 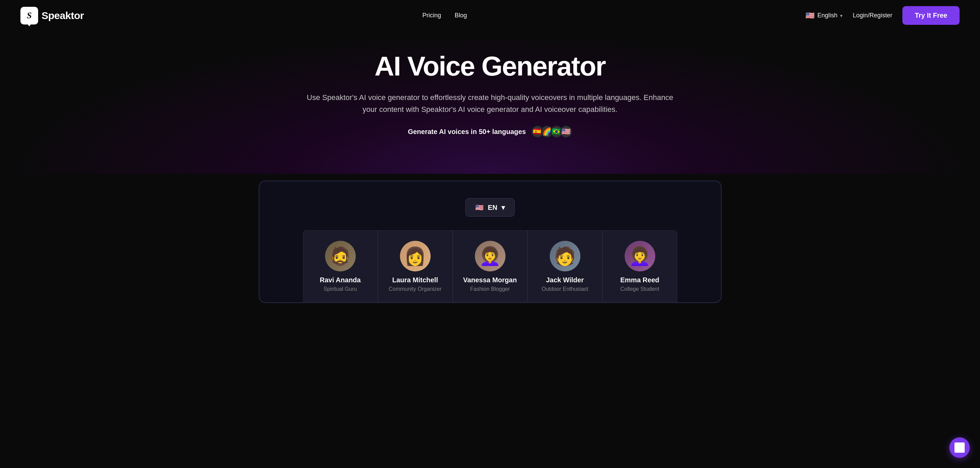 What do you see at coordinates (566, 132) in the screenshot?
I see `flag-us: 🇺🇸` at bounding box center [566, 132].